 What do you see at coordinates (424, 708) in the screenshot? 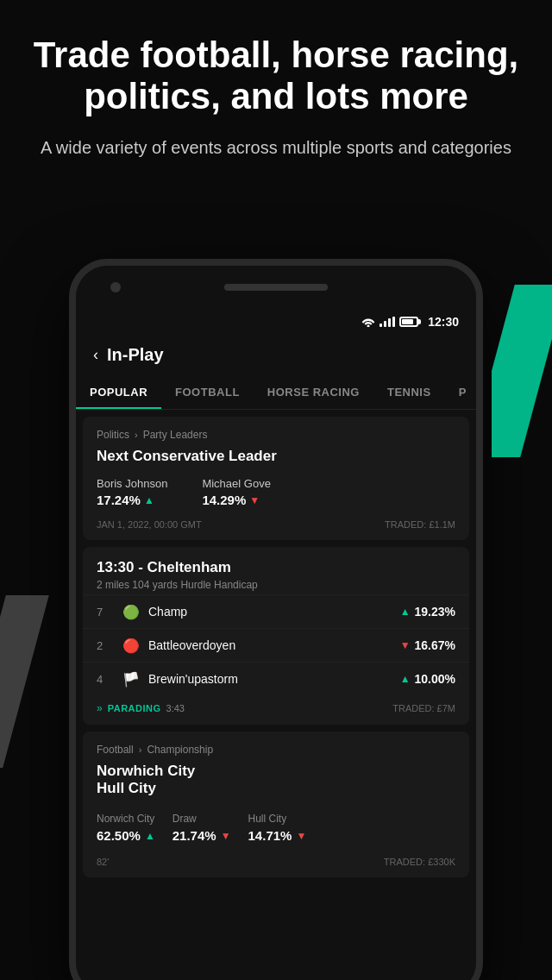
I see `horse-traded: TRADED: £7M` at bounding box center [424, 708].